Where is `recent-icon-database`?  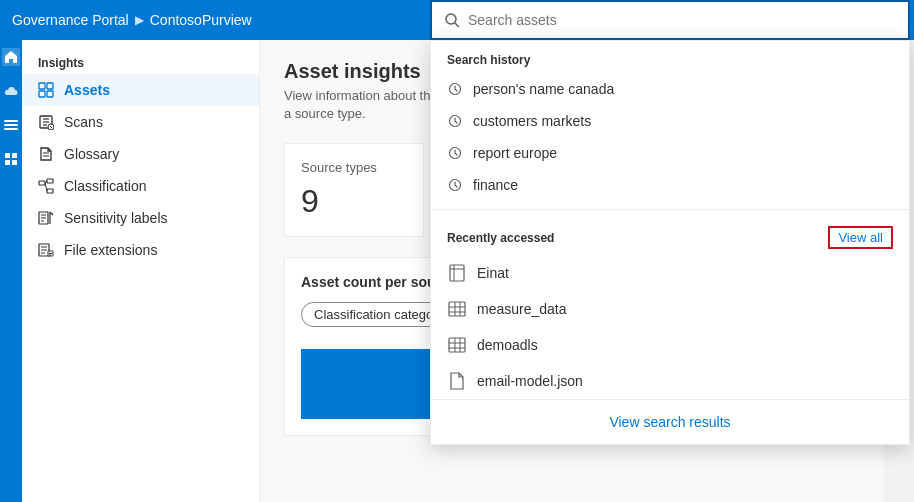 recent-icon-database is located at coordinates (457, 273).